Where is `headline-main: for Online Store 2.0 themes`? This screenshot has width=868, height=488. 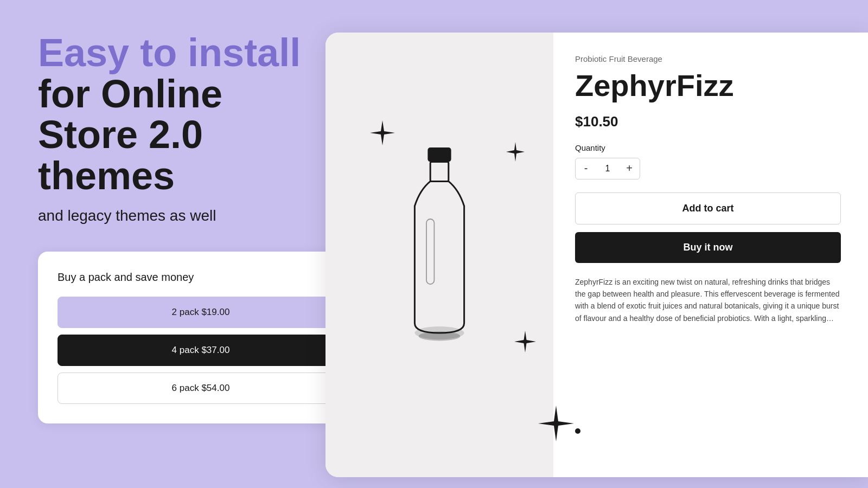 headline-main: for Online Store 2.0 themes is located at coordinates (130, 134).